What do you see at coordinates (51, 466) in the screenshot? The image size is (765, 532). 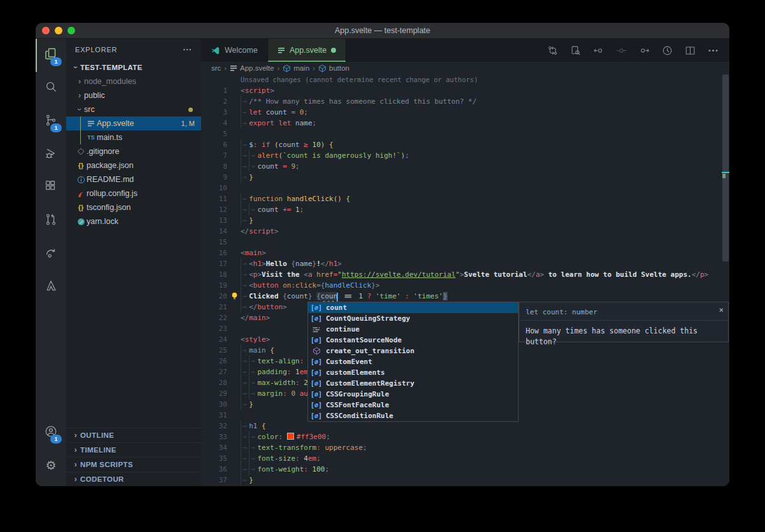 I see `activity-bar-item-settings-gear: ⚙` at bounding box center [51, 466].